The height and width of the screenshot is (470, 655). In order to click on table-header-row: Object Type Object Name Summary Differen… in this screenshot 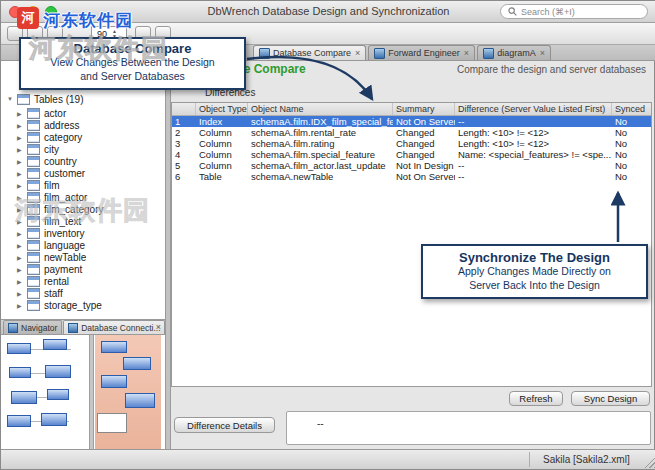, I will do `click(412, 110)`.